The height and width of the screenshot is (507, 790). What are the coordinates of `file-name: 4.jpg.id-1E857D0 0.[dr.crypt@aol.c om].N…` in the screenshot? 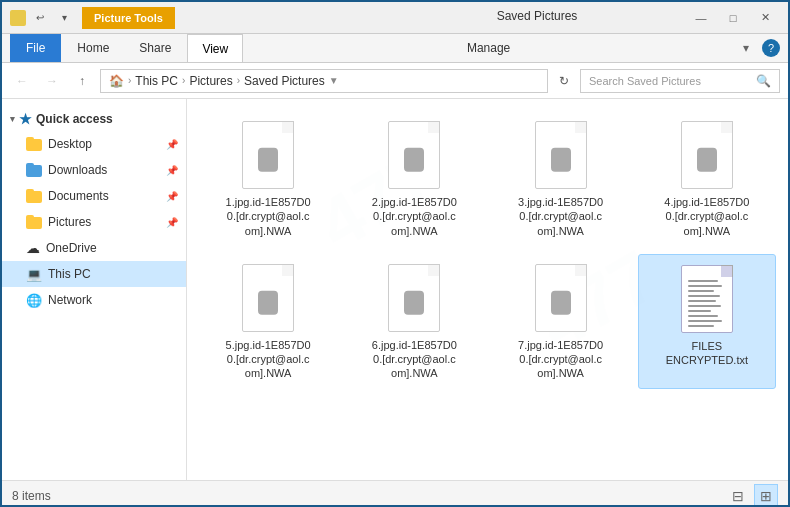 It's located at (706, 216).